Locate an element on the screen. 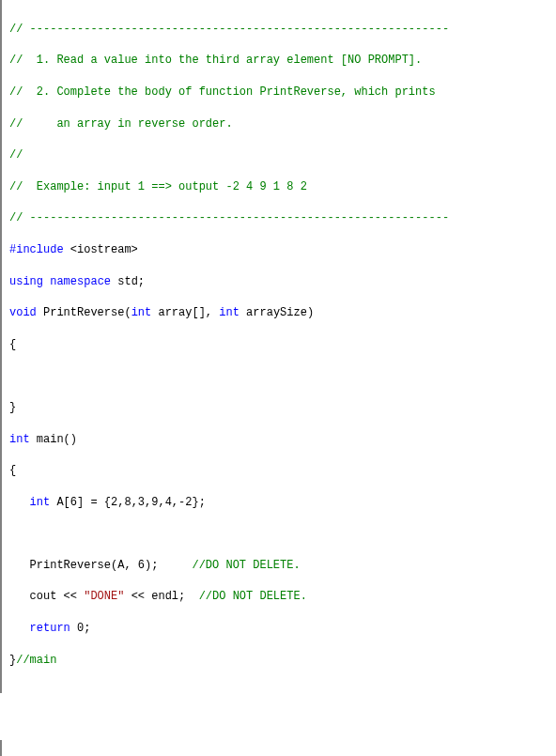 The width and height of the screenshot is (556, 756). brace-close: } is located at coordinates (13, 408).